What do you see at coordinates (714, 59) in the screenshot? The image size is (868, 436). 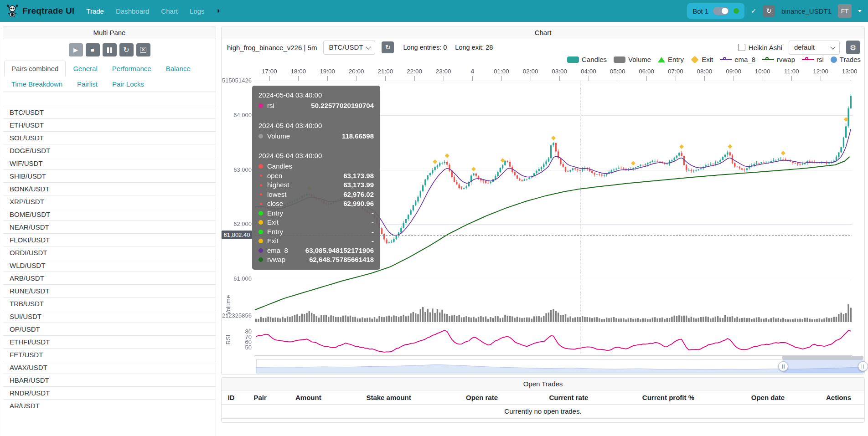 I see `chart-legend: CandlesVolumeEntryExitema_8rvwaprsiTrade…` at bounding box center [714, 59].